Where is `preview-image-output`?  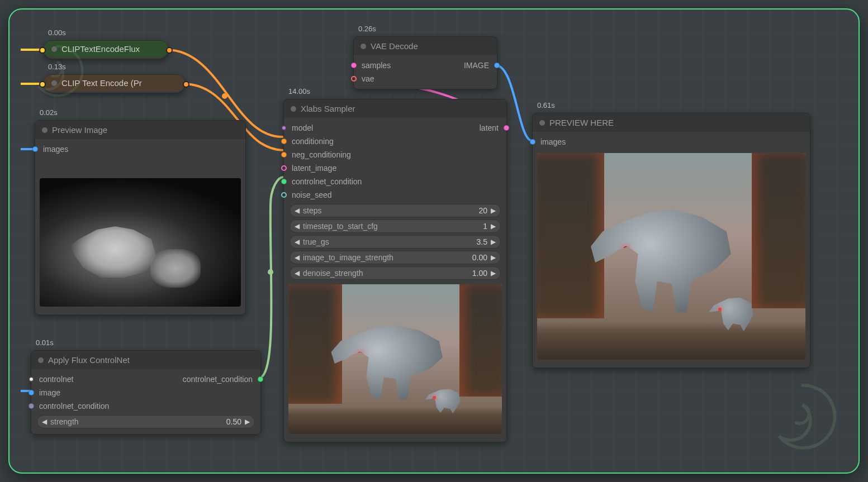
preview-image-output is located at coordinates (140, 242).